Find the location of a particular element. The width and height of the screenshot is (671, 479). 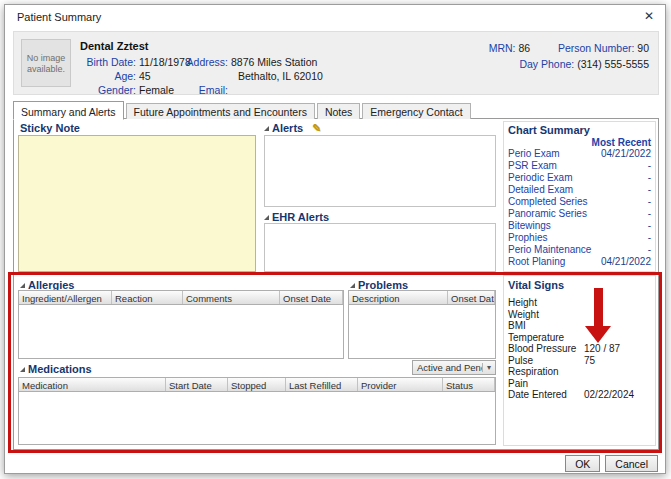

address-label-spacer is located at coordinates (205, 76).